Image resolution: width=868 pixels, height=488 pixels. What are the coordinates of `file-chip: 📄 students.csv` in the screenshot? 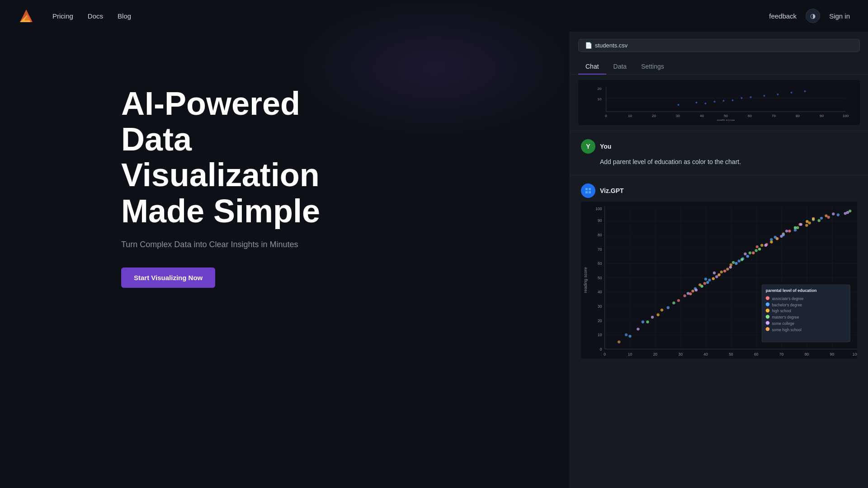 It's located at (719, 45).